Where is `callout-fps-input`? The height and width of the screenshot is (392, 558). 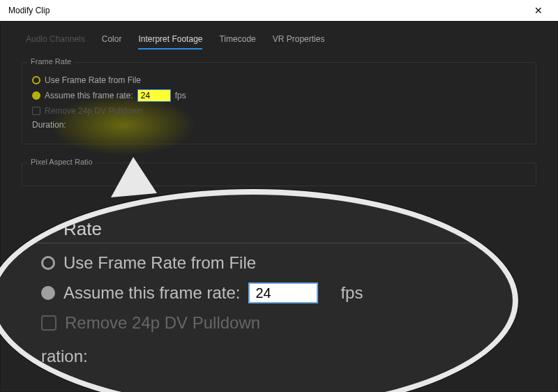 callout-fps-input is located at coordinates (283, 293).